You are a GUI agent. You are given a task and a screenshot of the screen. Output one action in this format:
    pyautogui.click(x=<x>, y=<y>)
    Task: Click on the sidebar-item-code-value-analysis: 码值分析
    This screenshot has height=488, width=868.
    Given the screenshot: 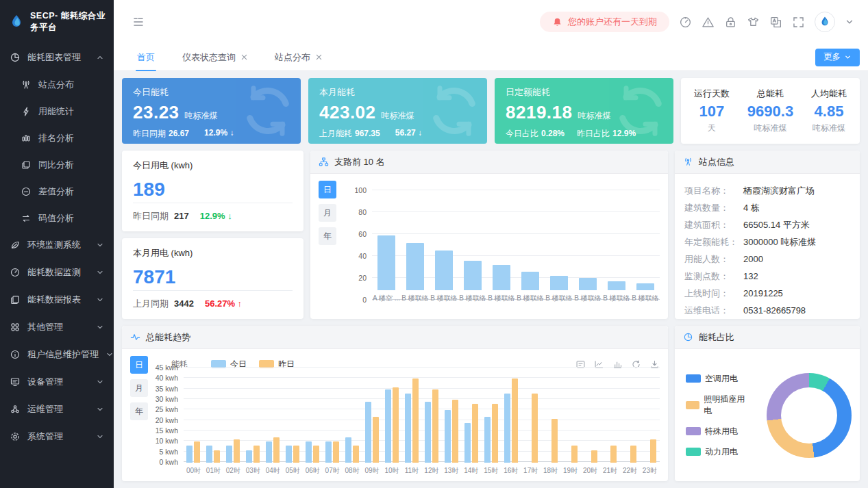 What is the action you would take?
    pyautogui.click(x=57, y=218)
    